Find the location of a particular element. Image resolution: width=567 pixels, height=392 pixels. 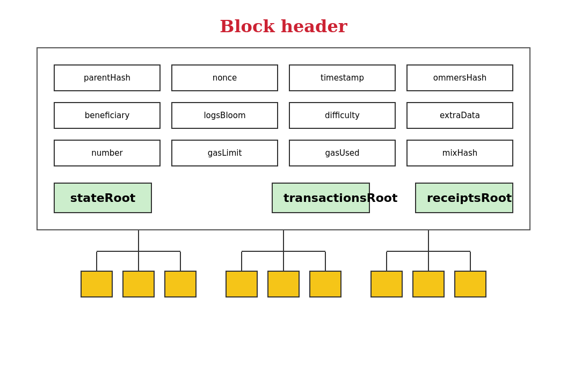

root-transactionsRoot: transactionsRoot is located at coordinates (321, 198).